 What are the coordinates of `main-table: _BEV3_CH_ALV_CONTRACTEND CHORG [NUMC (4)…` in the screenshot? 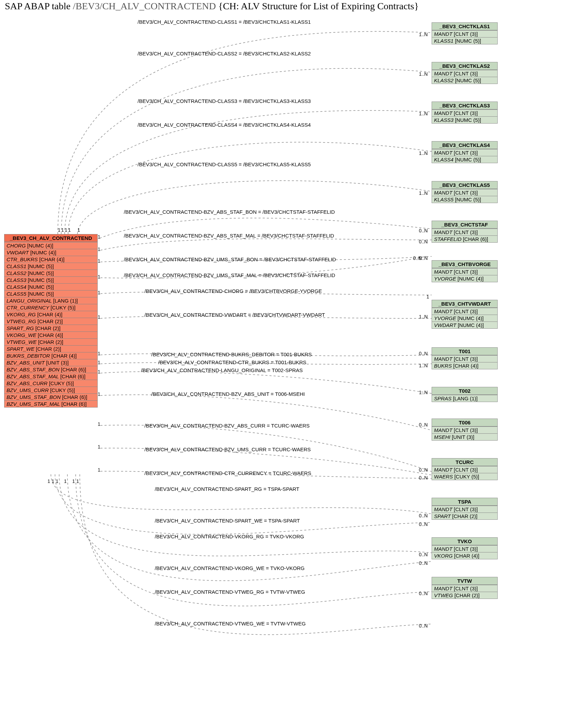 It's located at (51, 321).